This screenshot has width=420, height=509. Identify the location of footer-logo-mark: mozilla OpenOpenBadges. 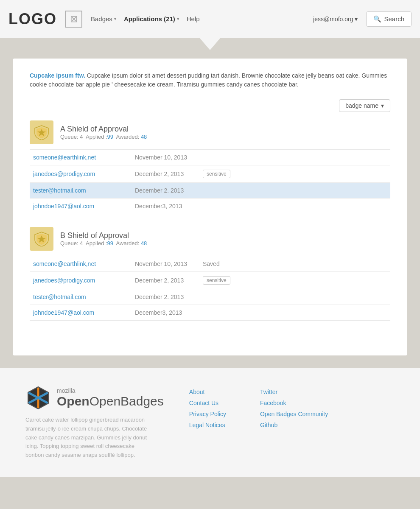
(95, 398).